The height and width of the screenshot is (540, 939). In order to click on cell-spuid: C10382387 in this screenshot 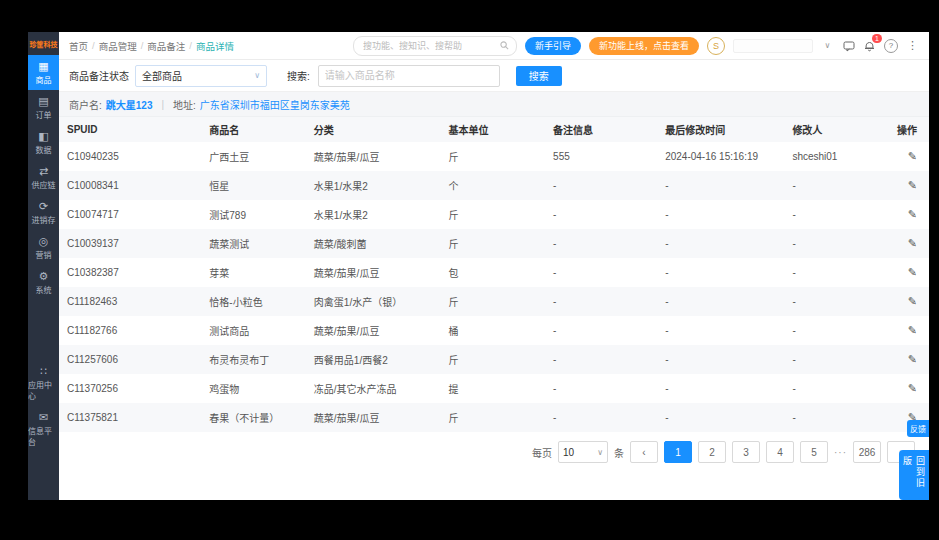, I will do `click(130, 272)`.